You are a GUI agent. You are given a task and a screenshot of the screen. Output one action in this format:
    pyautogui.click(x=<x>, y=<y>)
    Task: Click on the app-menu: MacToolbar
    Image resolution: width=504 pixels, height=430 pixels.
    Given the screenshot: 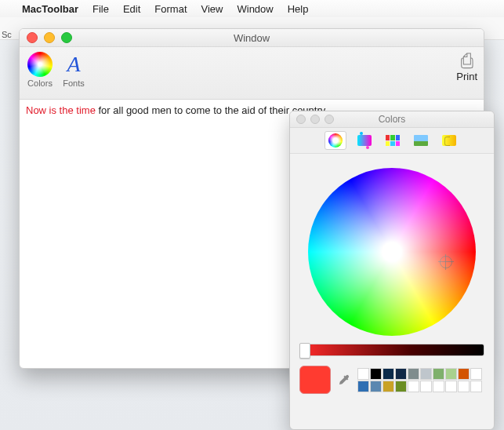 What is the action you would take?
    pyautogui.click(x=50, y=9)
    